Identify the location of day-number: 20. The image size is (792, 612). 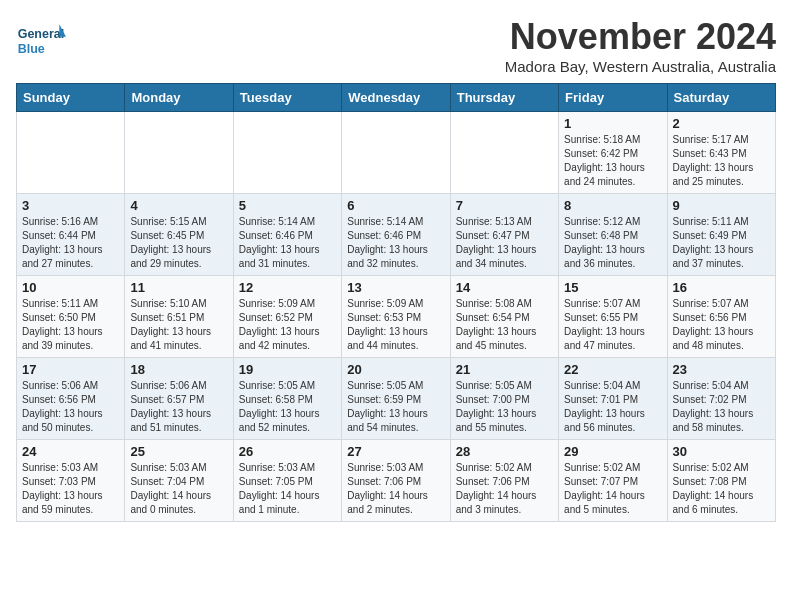
(396, 370).